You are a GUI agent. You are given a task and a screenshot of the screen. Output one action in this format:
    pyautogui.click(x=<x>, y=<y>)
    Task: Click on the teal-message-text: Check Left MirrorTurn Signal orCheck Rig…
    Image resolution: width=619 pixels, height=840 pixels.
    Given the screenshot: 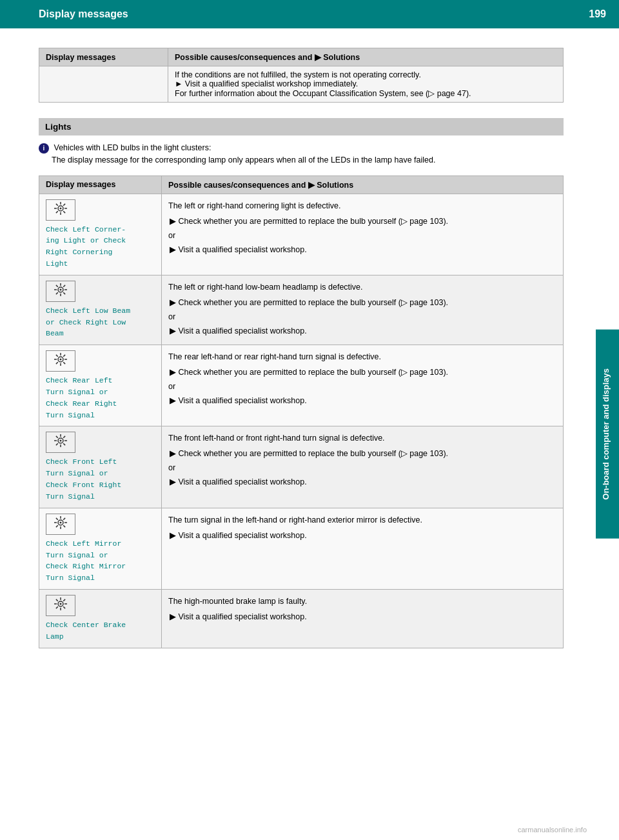 What is the action you would take?
    pyautogui.click(x=101, y=561)
    